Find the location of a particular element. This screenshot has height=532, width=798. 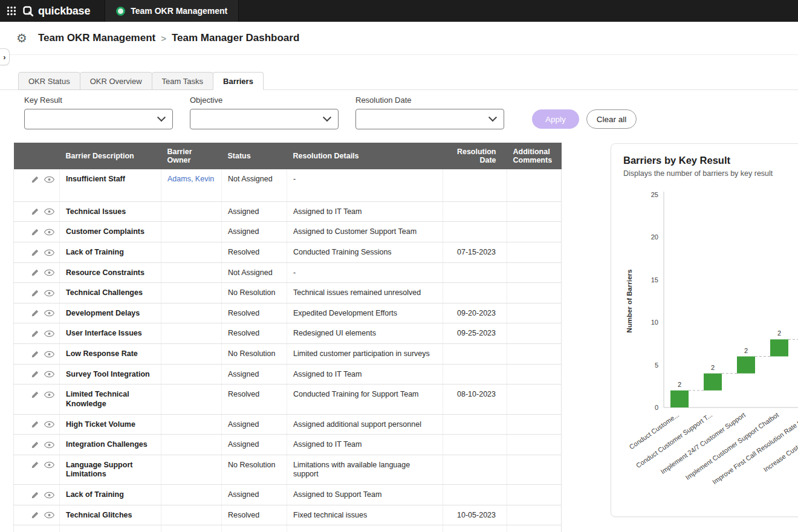

owner-link: Adams, Kevin is located at coordinates (191, 179).